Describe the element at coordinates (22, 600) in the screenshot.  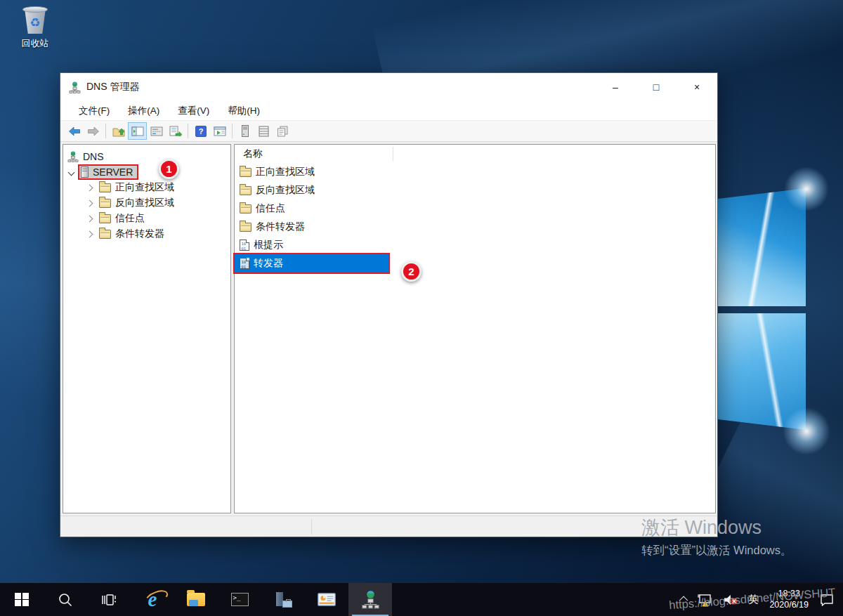
I see `windows-logo-icon` at that location.